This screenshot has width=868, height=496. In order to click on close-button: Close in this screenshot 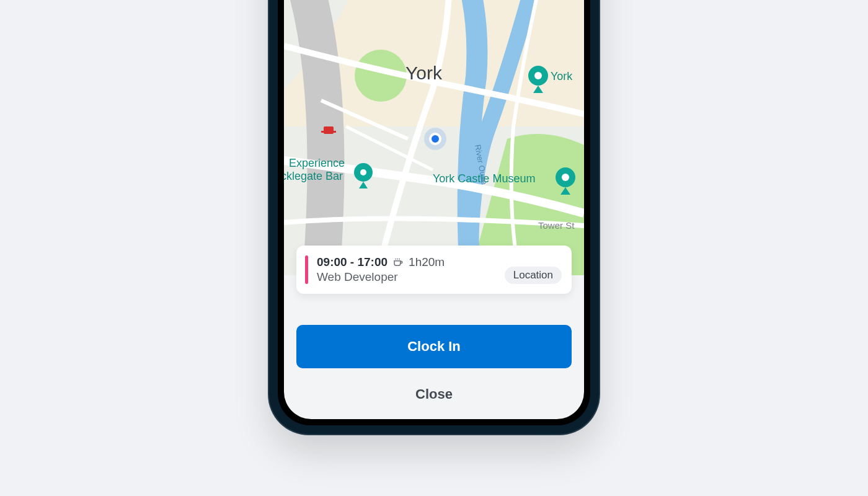, I will do `click(434, 394)`.